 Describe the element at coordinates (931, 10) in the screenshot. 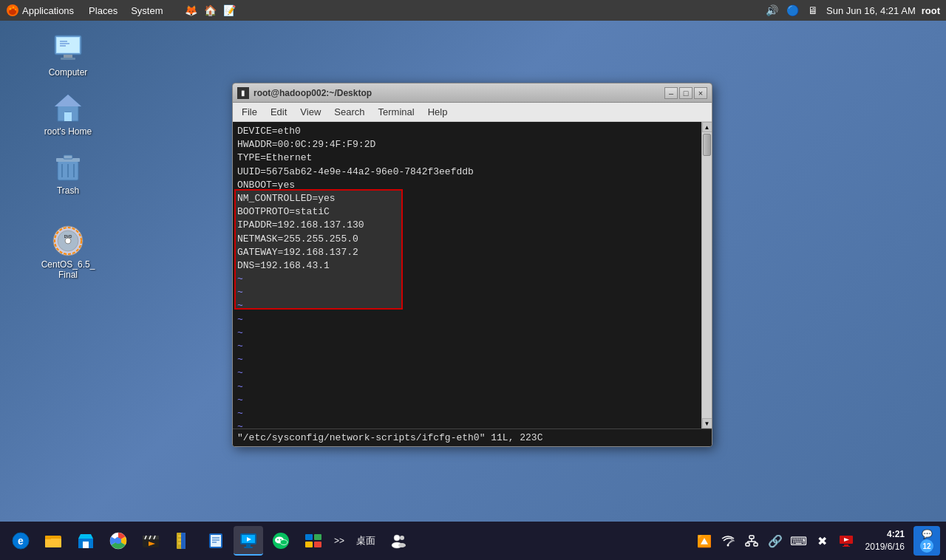

I see `username-display: root` at that location.